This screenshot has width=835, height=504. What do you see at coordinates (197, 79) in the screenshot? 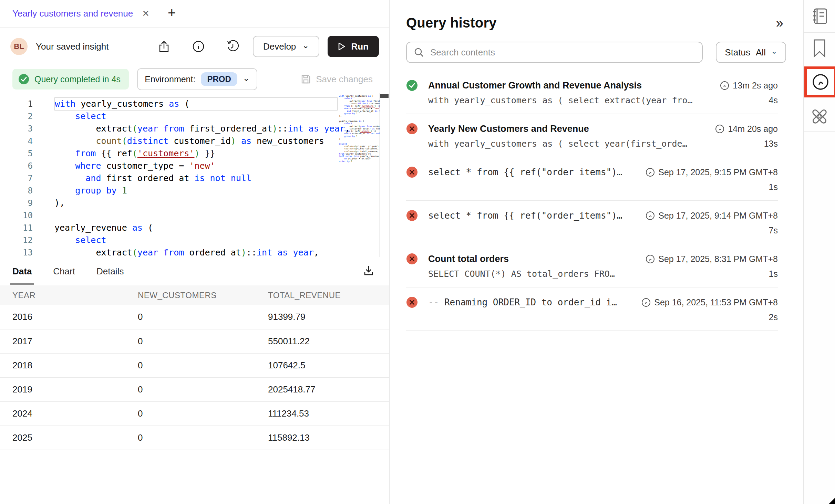
I see `environment-selector: Environment: PROD ⌄` at bounding box center [197, 79].